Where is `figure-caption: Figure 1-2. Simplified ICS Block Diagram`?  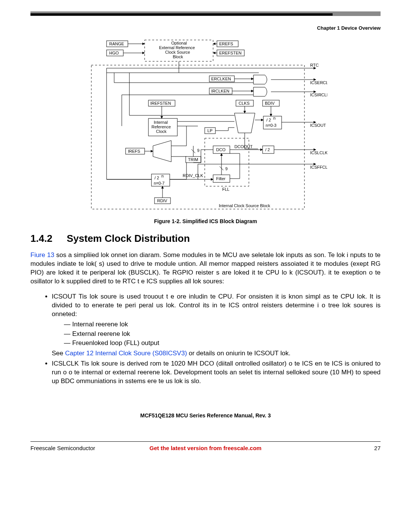
figure-caption: Figure 1-2. Simplified ICS Block Diagram is located at coordinates (206, 221).